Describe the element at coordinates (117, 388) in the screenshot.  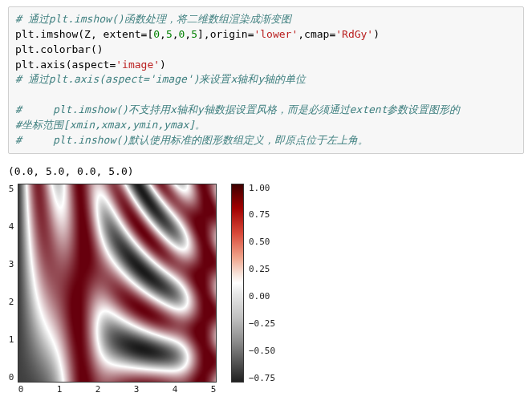
I see `x-tick-labels: 012345` at that location.